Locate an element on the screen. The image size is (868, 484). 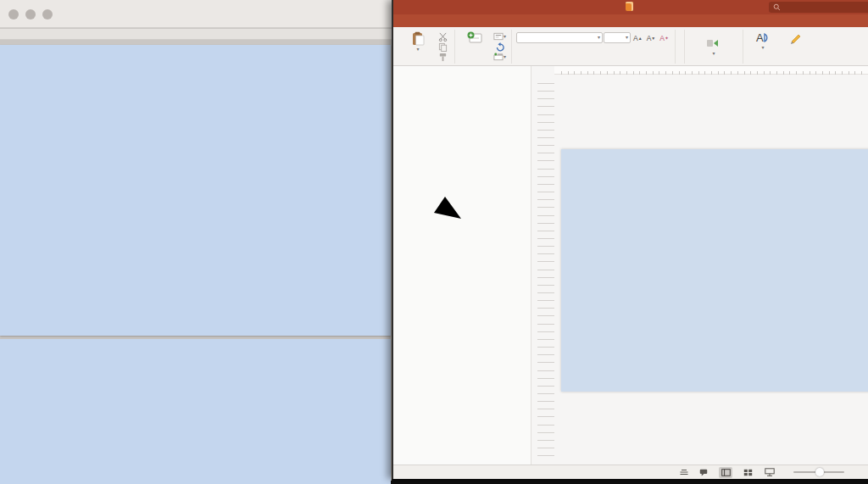
zoom-slider is located at coordinates (819, 472).